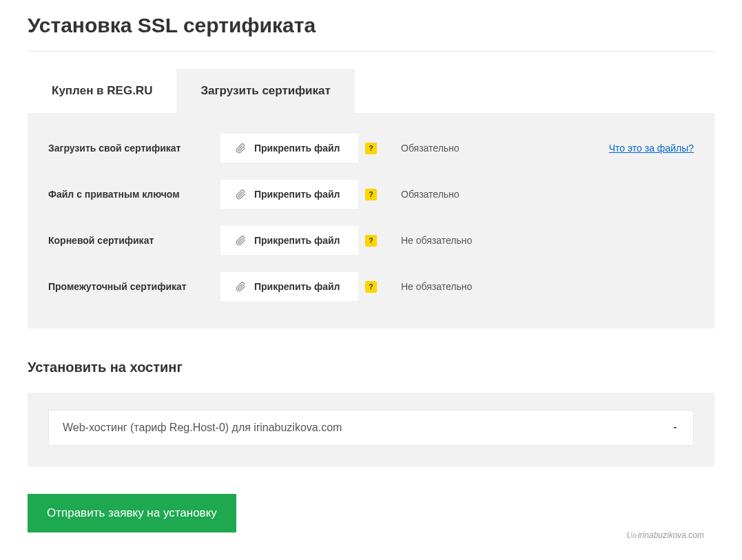  Describe the element at coordinates (134, 148) in the screenshot. I see `label-cert: Загрузить свой сертификат` at that location.